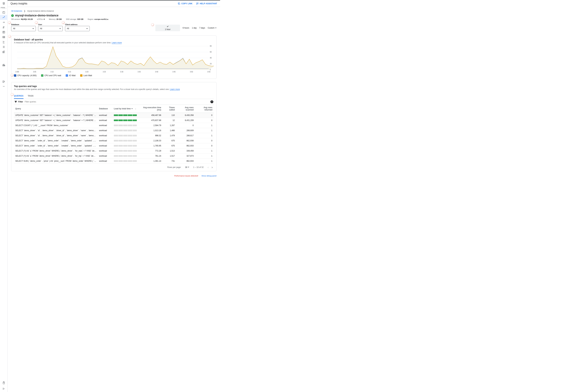  I want to click on filter-client: 3 Client address All, so click(78, 28).